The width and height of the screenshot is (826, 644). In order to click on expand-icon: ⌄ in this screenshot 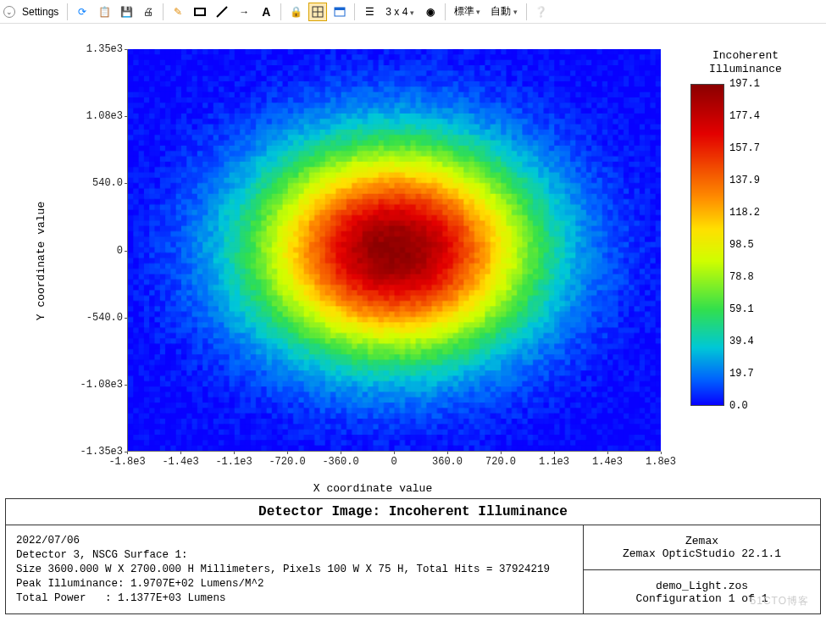, I will do `click(9, 12)`.